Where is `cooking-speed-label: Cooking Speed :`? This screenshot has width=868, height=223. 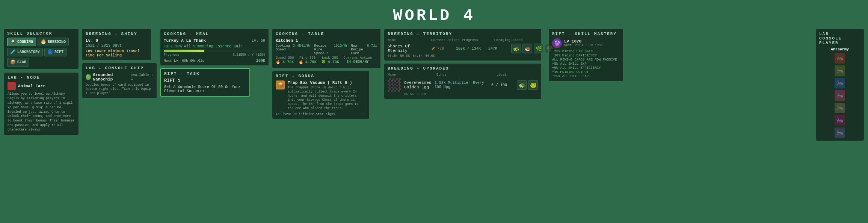 cooking-speed-label: Cooking Speed : is located at coordinates (283, 50).